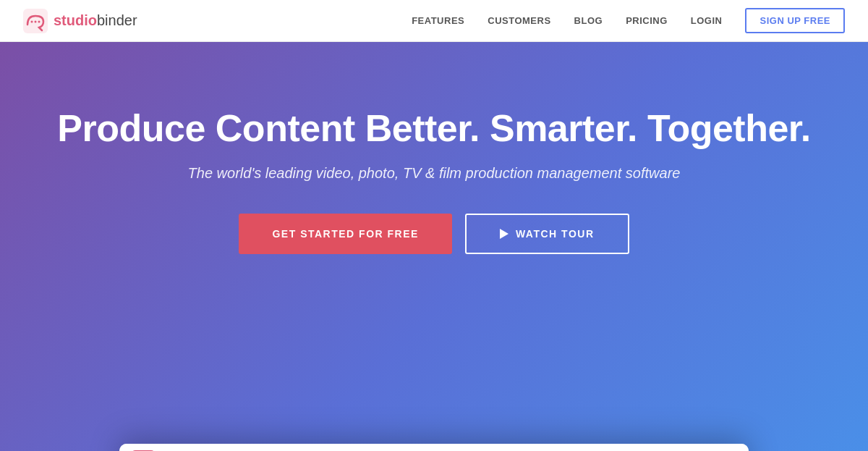 This screenshot has height=451, width=868. What do you see at coordinates (434, 129) in the screenshot?
I see `hero-title: Produce Content Better. Smarter. Togethe…` at bounding box center [434, 129].